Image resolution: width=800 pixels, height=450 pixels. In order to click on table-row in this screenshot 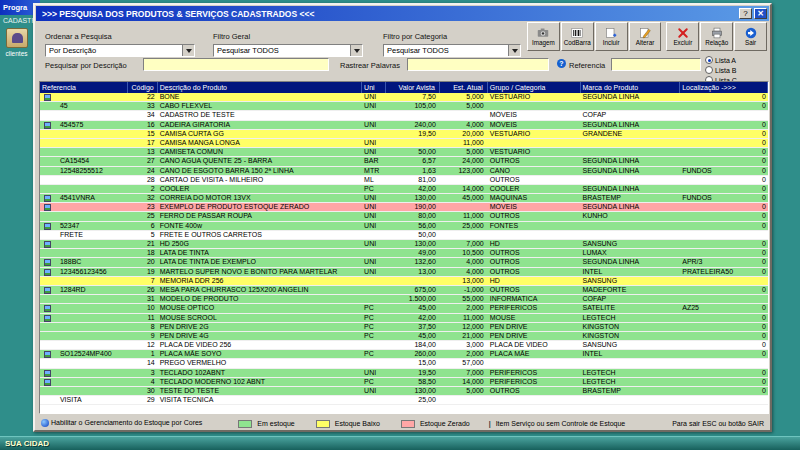, I will do `click(404, 410)`.